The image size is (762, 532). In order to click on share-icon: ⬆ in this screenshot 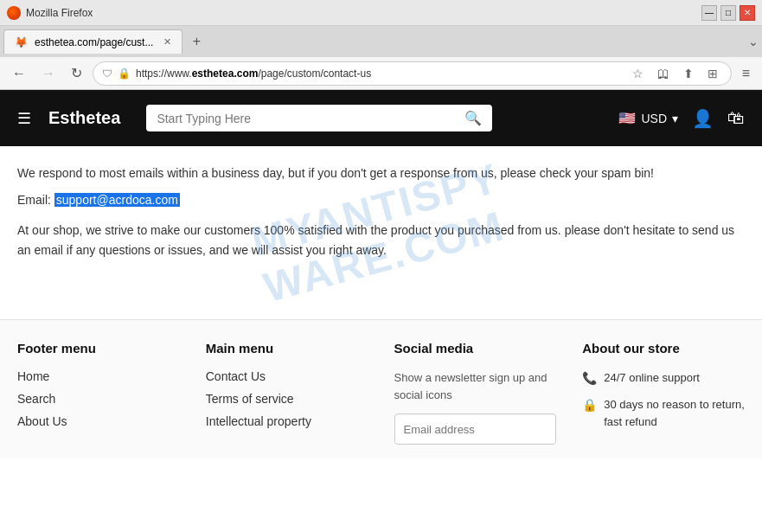, I will do `click(688, 74)`.